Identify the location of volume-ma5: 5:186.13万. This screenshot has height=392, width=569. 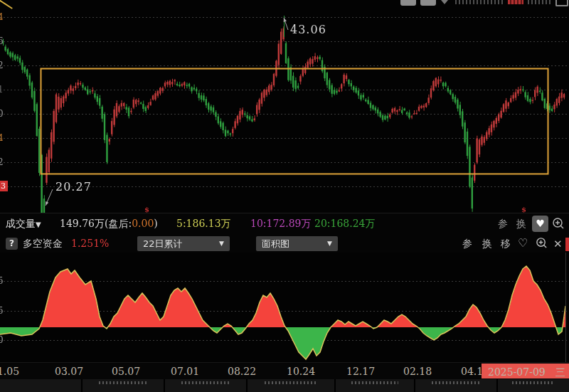
(203, 224).